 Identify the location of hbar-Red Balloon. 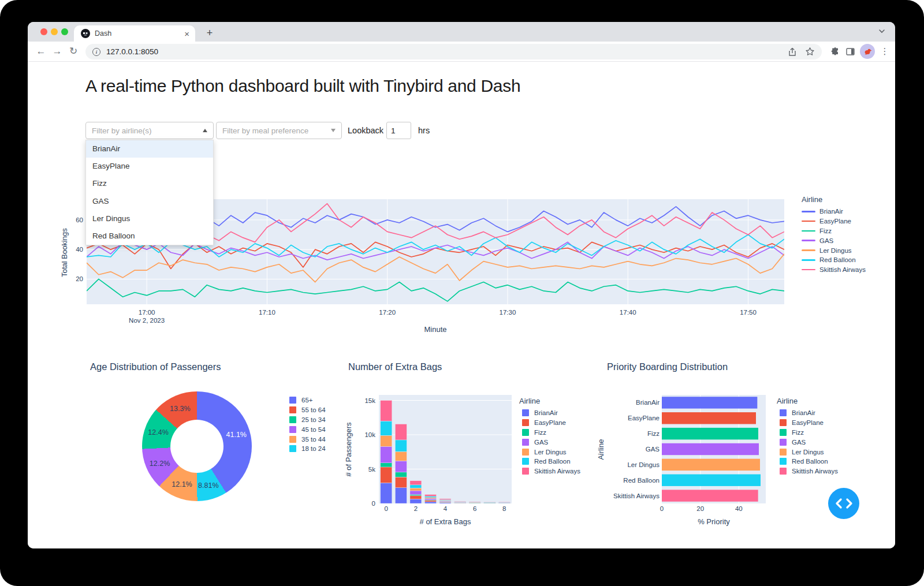
(711, 480).